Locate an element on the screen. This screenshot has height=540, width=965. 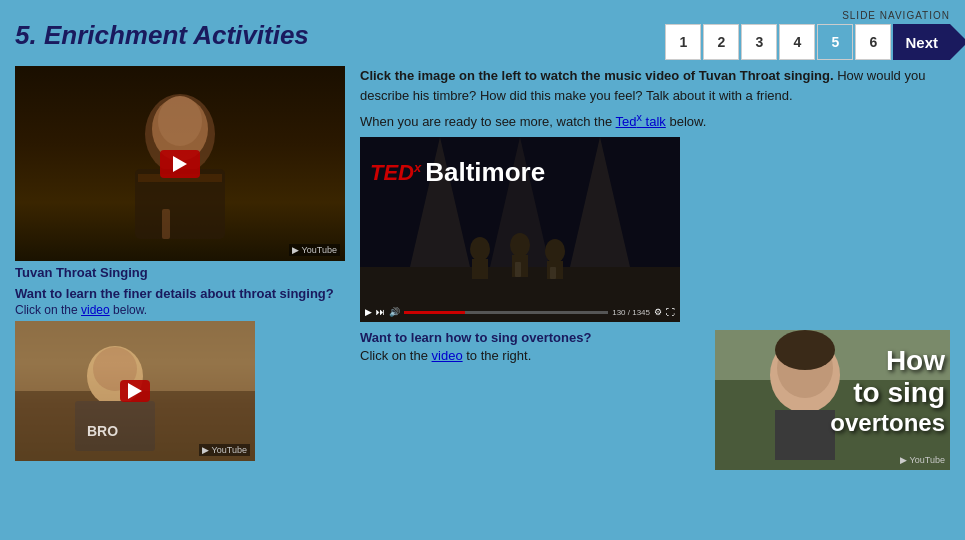
slide-nav-buttons: 1 2 3 4 5 6 Next is located at coordinates (808, 42).